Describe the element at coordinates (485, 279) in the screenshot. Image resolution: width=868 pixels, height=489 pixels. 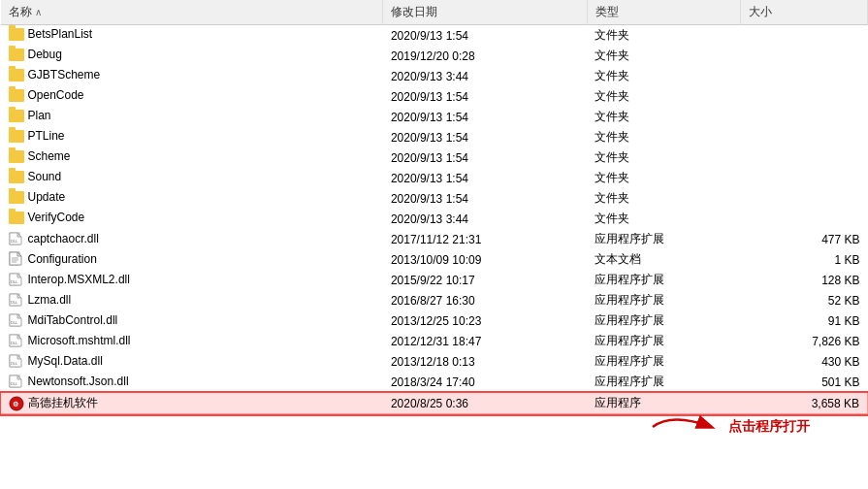
I see `file-modified-cell: 2015/9/22 10:17` at that location.